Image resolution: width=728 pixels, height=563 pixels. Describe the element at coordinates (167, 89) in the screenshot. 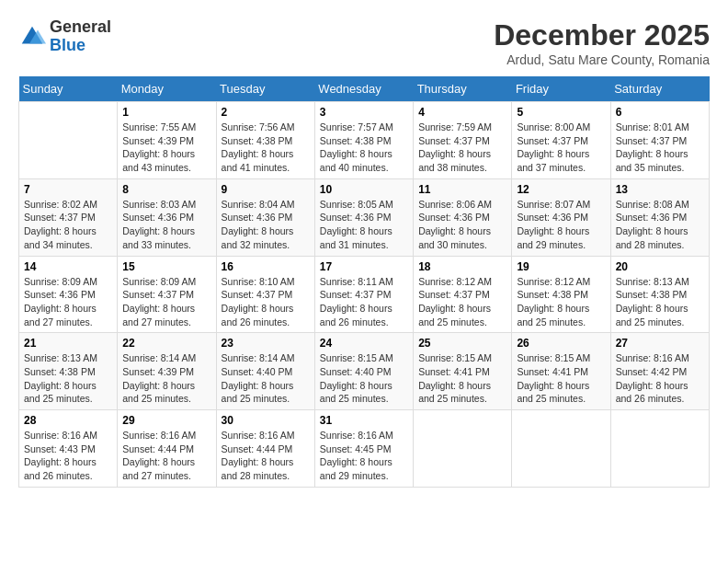

I see `col-monday: Monday` at that location.